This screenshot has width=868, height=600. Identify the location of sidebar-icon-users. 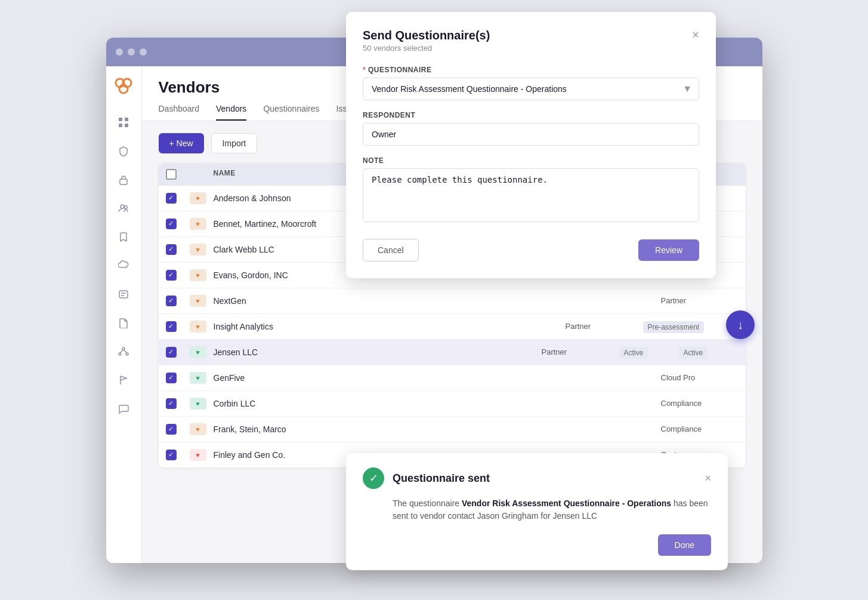
(123, 208).